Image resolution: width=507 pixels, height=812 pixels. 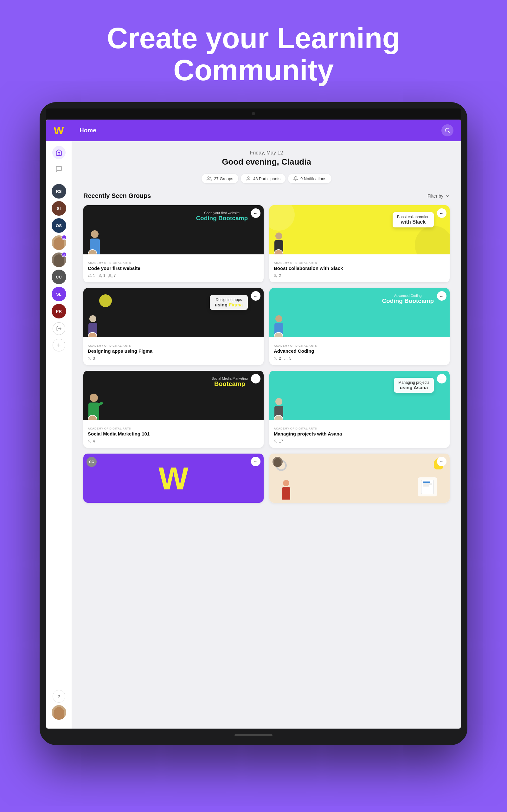 What do you see at coordinates (174, 230) in the screenshot?
I see `card-image-coding: Code your first website Coding Bootcamp …` at bounding box center [174, 230].